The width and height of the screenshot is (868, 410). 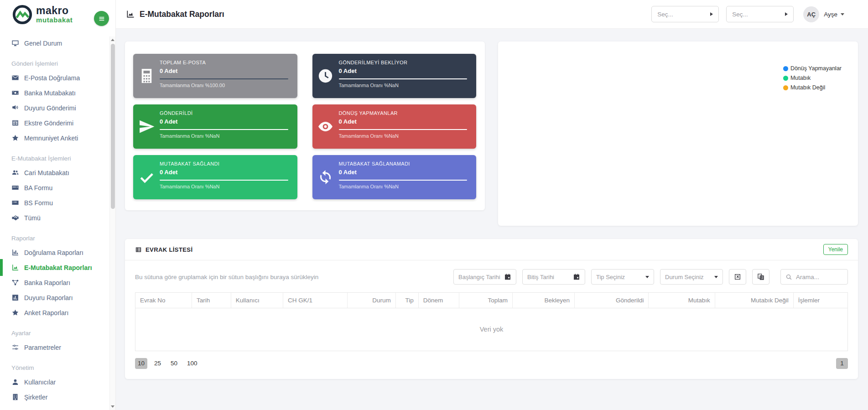 I want to click on mail-icon, so click(x=16, y=78).